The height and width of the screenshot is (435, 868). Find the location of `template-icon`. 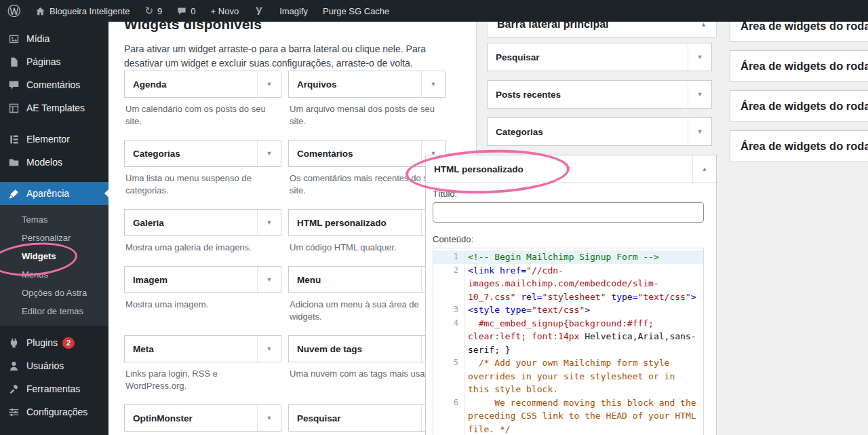

template-icon is located at coordinates (14, 109).